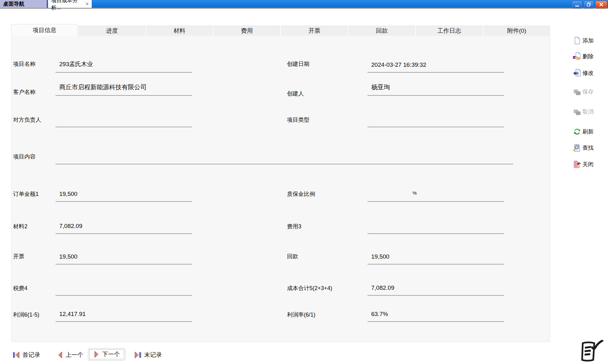 This screenshot has width=608, height=364. I want to click on find-button: 查找, so click(590, 148).